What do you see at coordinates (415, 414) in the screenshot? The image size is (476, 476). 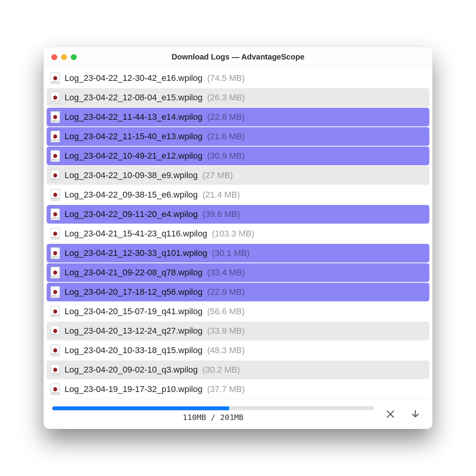 I see `download-button` at bounding box center [415, 414].